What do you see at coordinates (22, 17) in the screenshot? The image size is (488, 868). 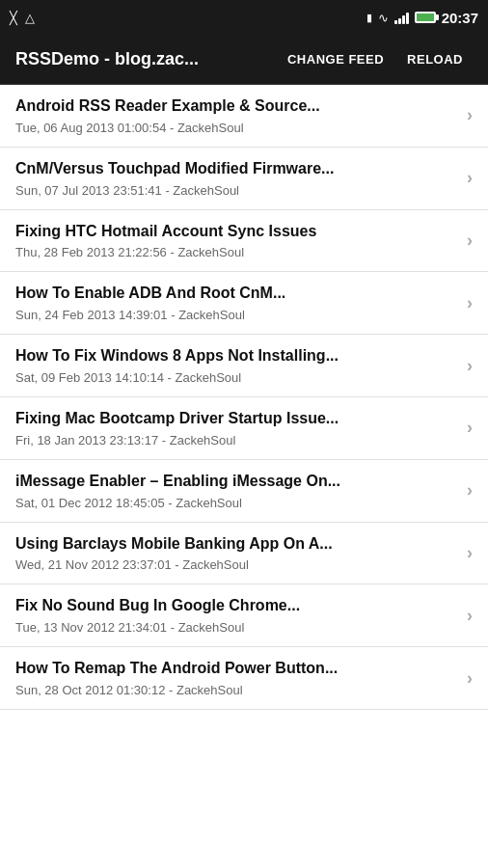 I see `status-bar-left: ╳ △` at bounding box center [22, 17].